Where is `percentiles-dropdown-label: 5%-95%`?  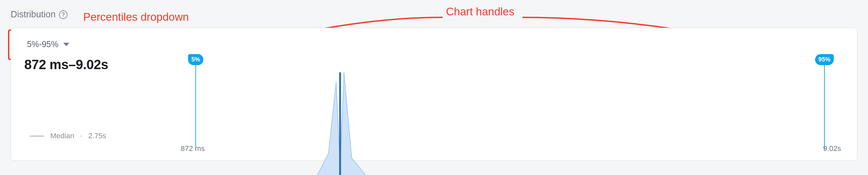
percentiles-dropdown-label: 5%-95% is located at coordinates (43, 44).